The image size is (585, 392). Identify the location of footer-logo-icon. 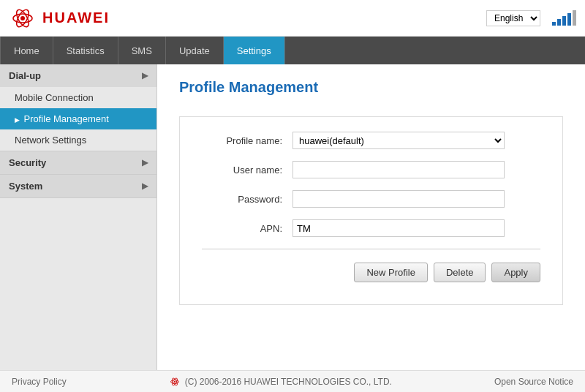
(175, 382).